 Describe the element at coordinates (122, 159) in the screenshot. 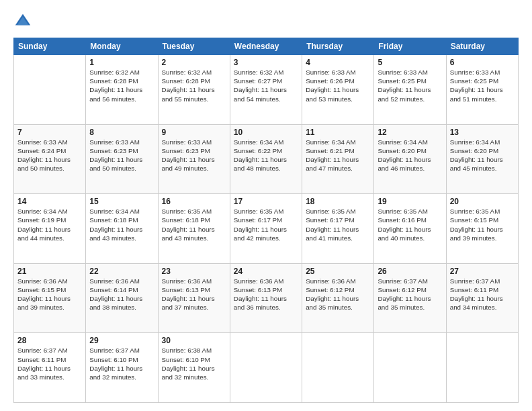

I see `calendar-cell: 8Sunrise: 6:33 AM Sunset: 6:23 PM Daylig…` at that location.